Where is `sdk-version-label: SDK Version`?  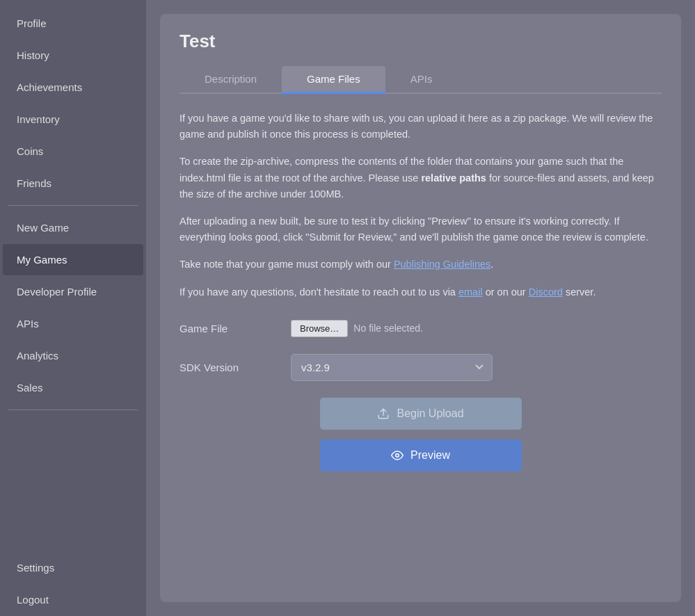 sdk-version-label: SDK Version is located at coordinates (235, 367).